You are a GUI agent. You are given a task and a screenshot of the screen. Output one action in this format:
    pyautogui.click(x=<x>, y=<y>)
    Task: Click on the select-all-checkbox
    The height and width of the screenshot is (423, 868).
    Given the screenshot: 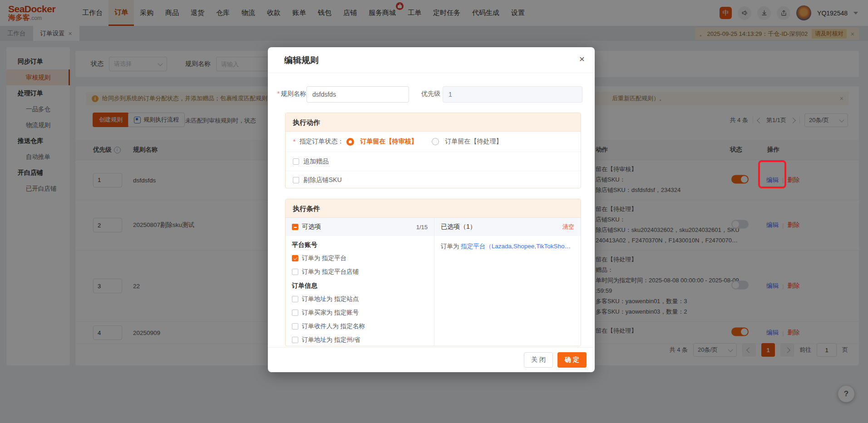 What is the action you would take?
    pyautogui.click(x=295, y=227)
    